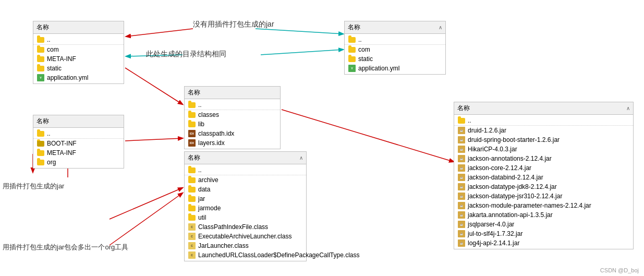 This screenshot has height=276, width=644. What do you see at coordinates (352, 68) in the screenshot?
I see `yaml-icon: Y` at bounding box center [352, 68].